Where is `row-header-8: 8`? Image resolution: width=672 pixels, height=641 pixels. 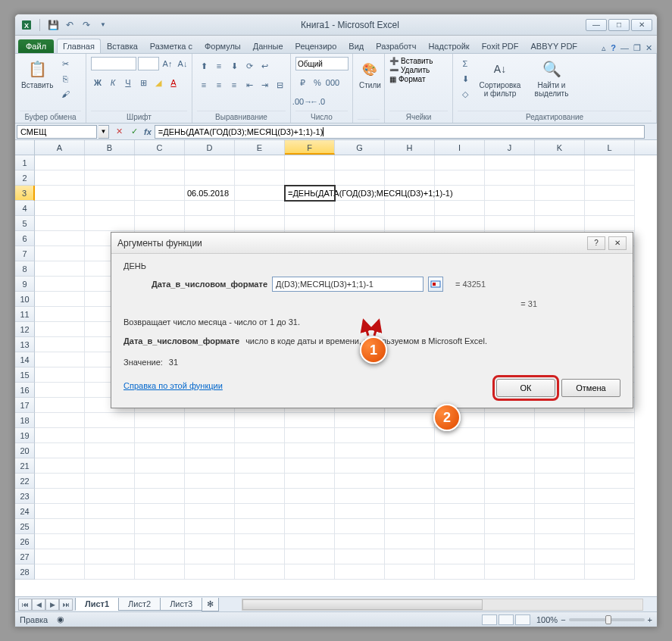
row-header-8: 8 is located at coordinates (25, 269).